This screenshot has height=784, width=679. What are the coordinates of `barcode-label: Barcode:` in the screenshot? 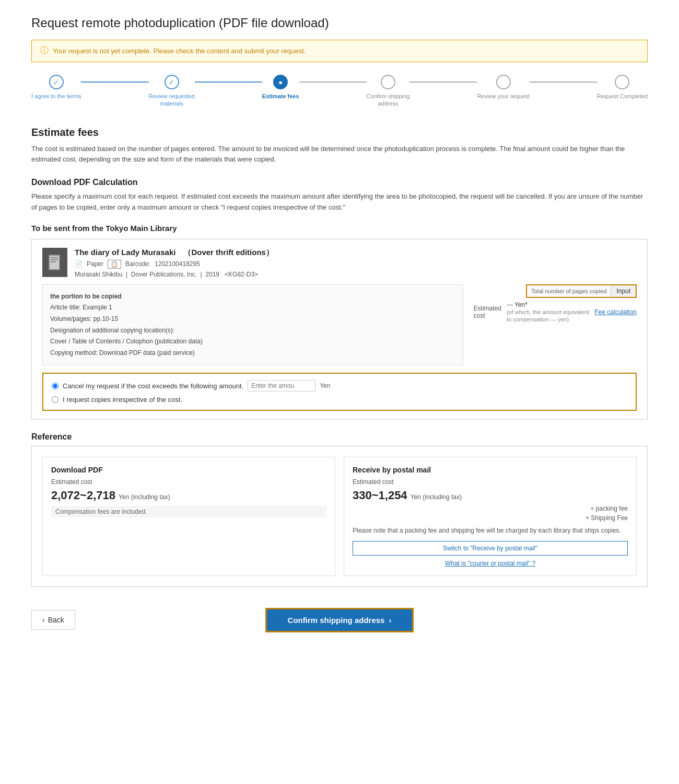 It's located at (138, 264).